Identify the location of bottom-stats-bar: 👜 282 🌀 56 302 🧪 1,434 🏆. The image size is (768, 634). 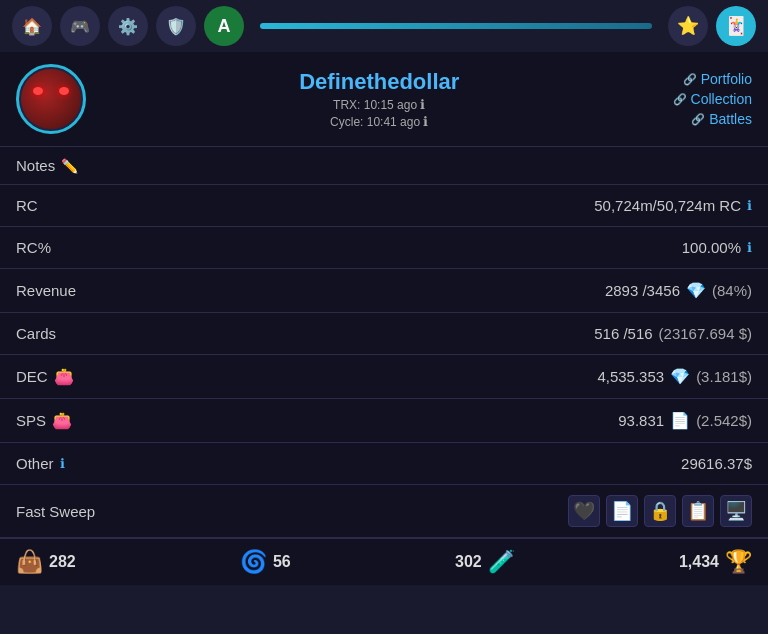
(384, 562).